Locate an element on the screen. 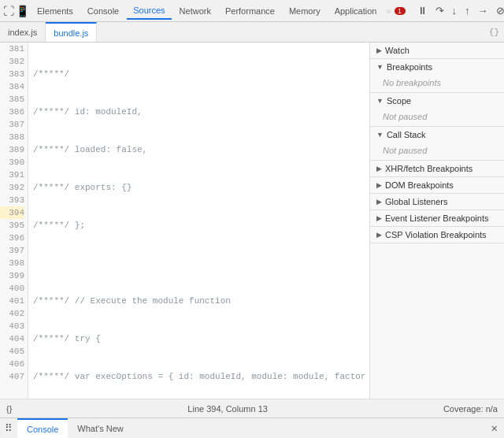  ln-401: 401 is located at coordinates (13, 301).